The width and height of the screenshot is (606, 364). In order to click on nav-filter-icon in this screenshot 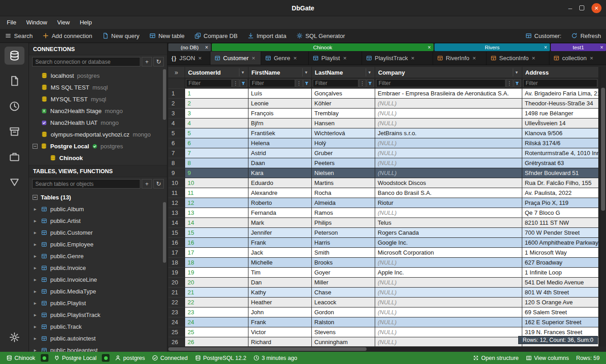, I will do `click(14, 182)`.